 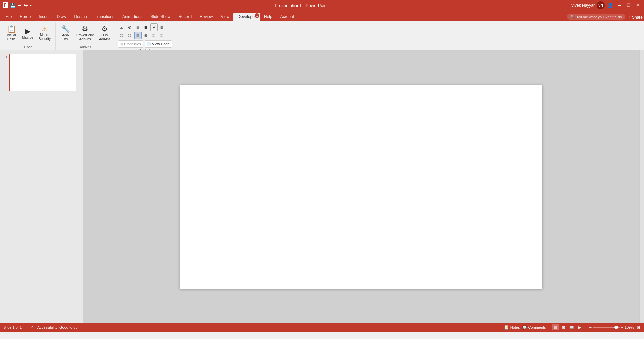 What do you see at coordinates (43, 72) in the screenshot?
I see `slide-thumbnail` at bounding box center [43, 72].